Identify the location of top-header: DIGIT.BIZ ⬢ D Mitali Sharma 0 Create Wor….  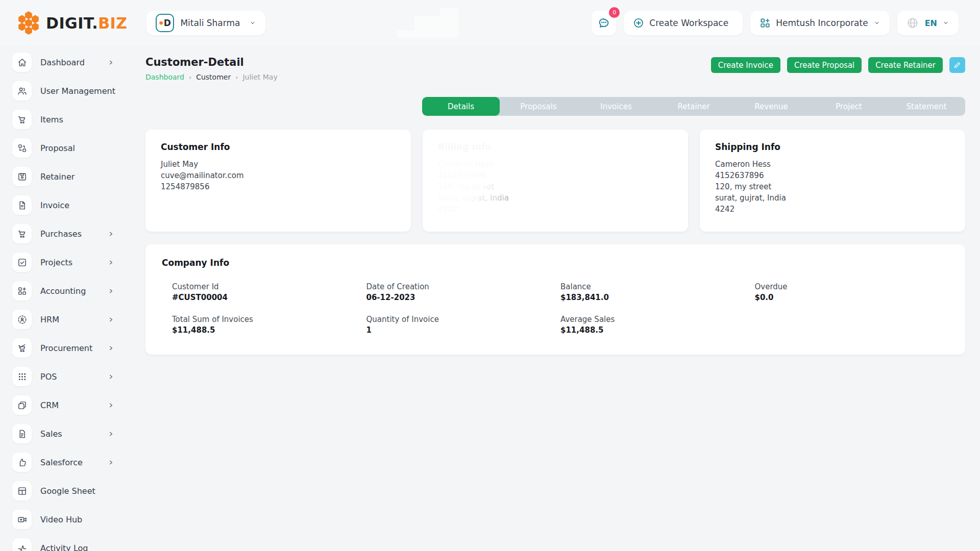
(490, 23).